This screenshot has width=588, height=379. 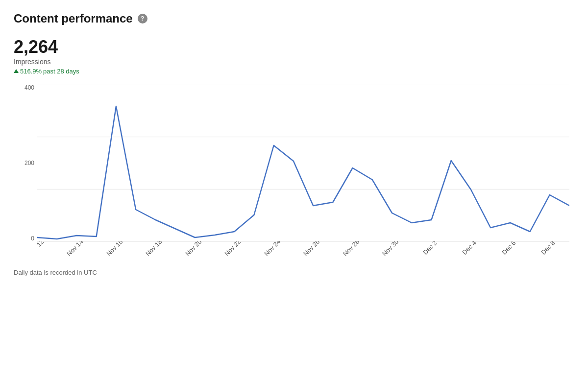 What do you see at coordinates (24, 88) in the screenshot?
I see `y-label-400: 400` at bounding box center [24, 88].